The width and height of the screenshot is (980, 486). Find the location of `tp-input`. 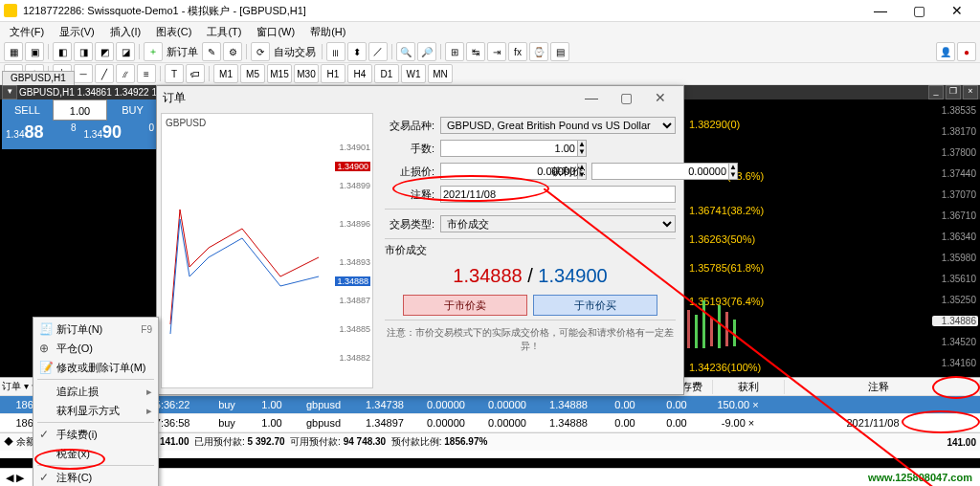

tp-input is located at coordinates (660, 171).